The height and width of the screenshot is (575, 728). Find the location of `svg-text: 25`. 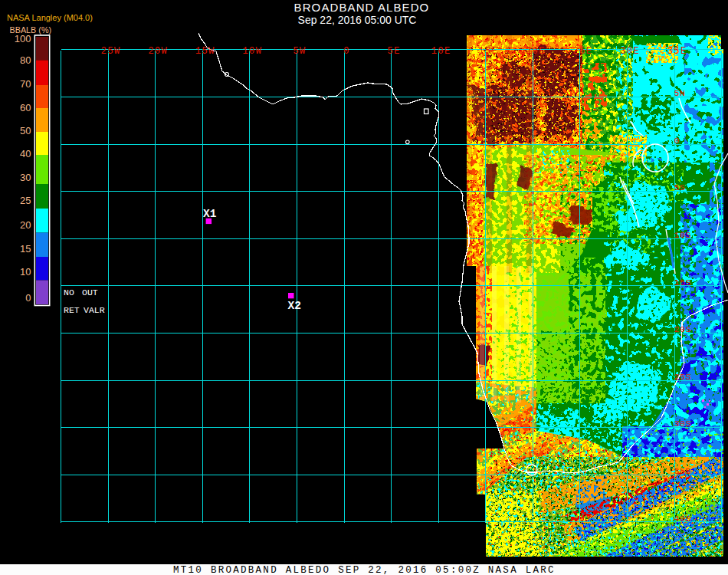

svg-text: 25 is located at coordinates (25, 201).